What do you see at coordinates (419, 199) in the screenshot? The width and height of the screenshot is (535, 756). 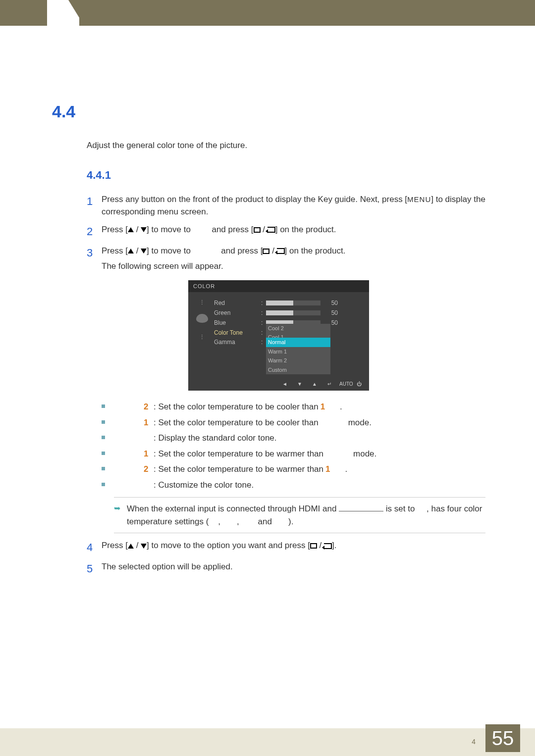 I see `menu-key-label: MENU` at bounding box center [419, 199].